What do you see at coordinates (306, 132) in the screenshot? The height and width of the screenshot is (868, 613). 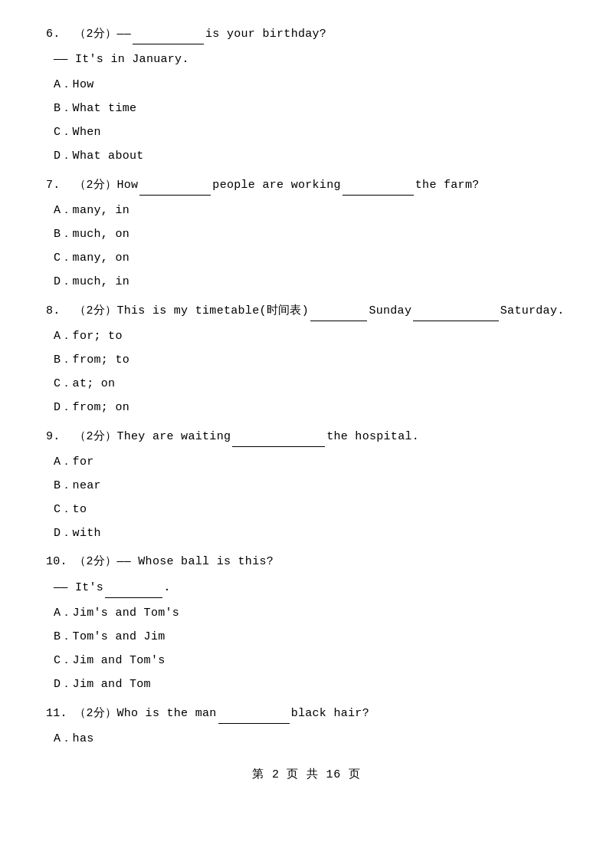 I see `option-6-c: C．When` at bounding box center [306, 132].